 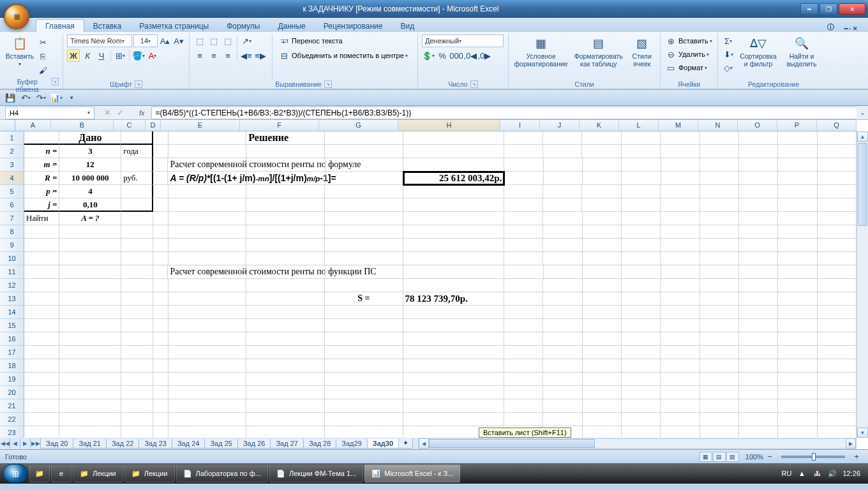 What do you see at coordinates (208, 232) in the screenshot?
I see `cell-E8` at bounding box center [208, 232].